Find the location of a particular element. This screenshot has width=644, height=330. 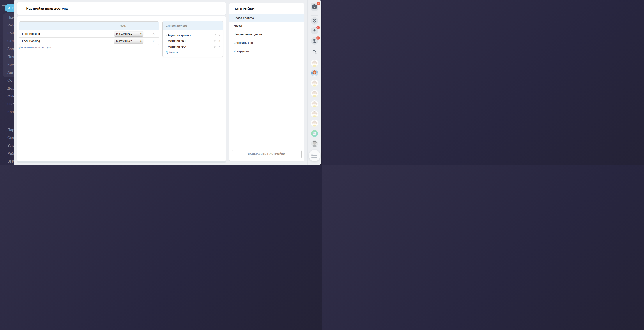

dark-sidebar: ✕ oo Прил Рабо Конт CRM Зада Почт Комм А… is located at coordinates (7, 82).